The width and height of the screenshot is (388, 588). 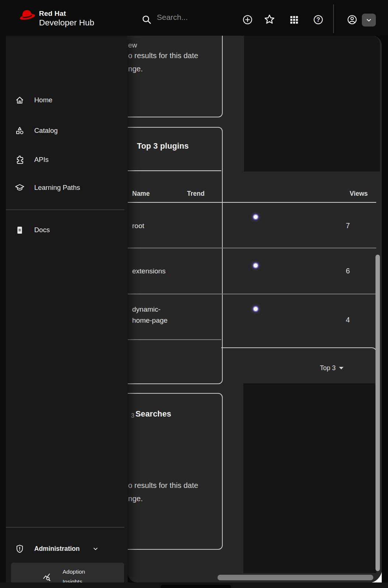 I want to click on brand-product: Developer Hub, so click(x=67, y=23).